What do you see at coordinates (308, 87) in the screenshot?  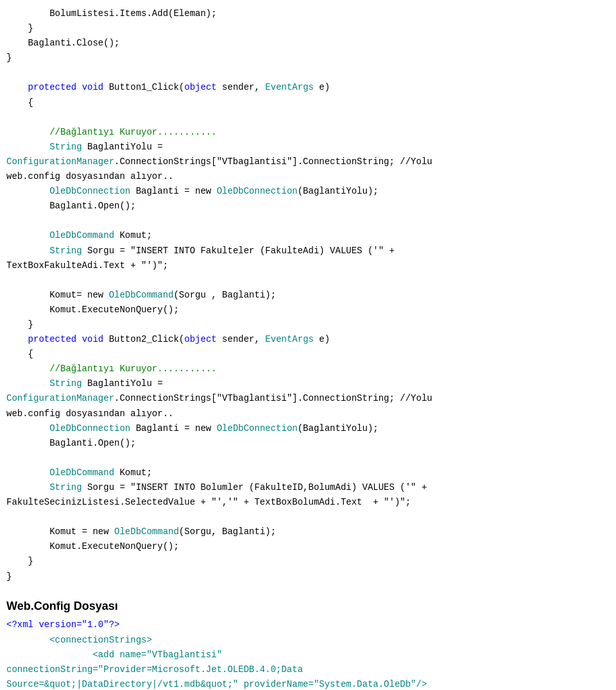 I see `code-line: protected void Button1_Click(object send…` at bounding box center [308, 87].